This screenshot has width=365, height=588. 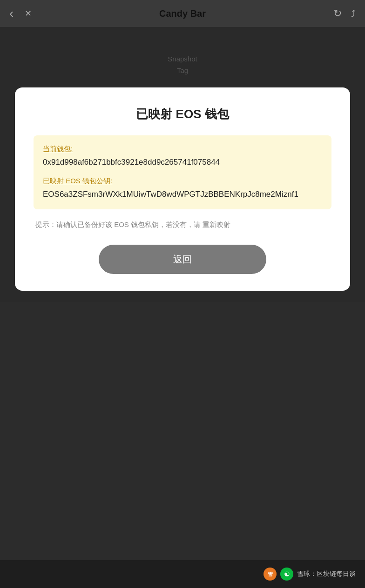 I want to click on page-title: Candy Bar, so click(x=182, y=14).